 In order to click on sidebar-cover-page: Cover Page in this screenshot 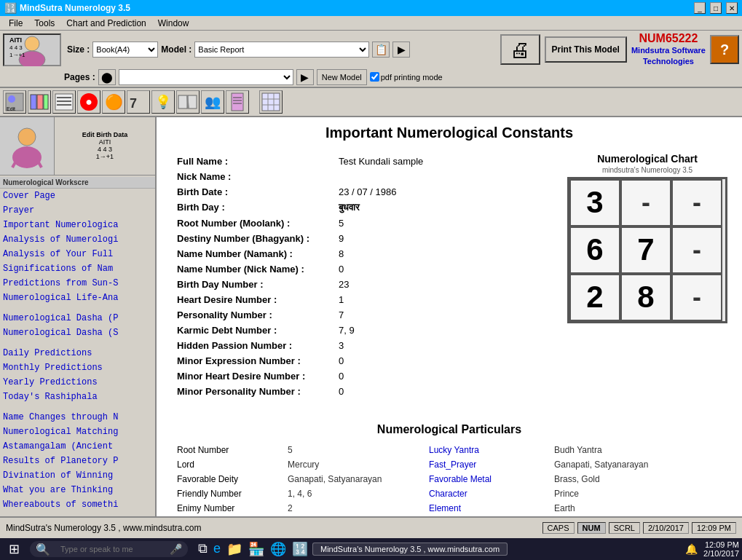, I will do `click(77, 196)`.